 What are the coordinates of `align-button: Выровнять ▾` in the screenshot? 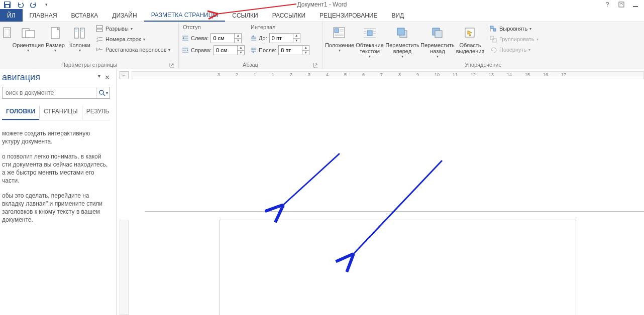 It's located at (514, 29).